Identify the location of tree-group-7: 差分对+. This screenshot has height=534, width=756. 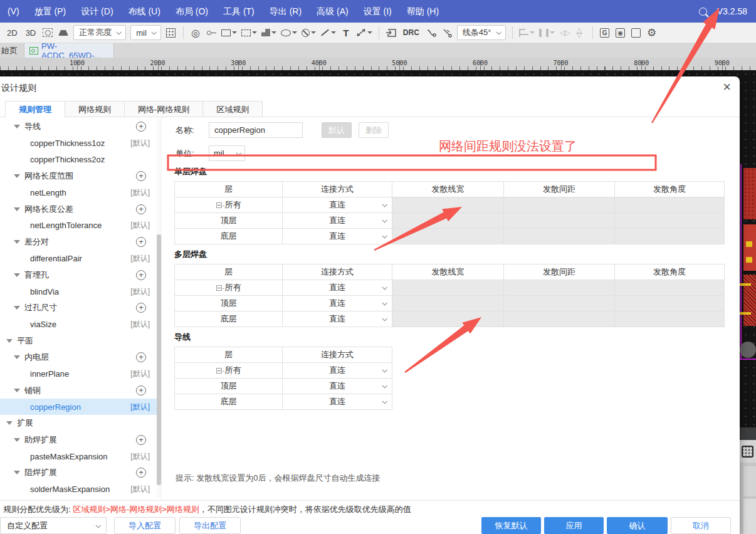
(80, 242).